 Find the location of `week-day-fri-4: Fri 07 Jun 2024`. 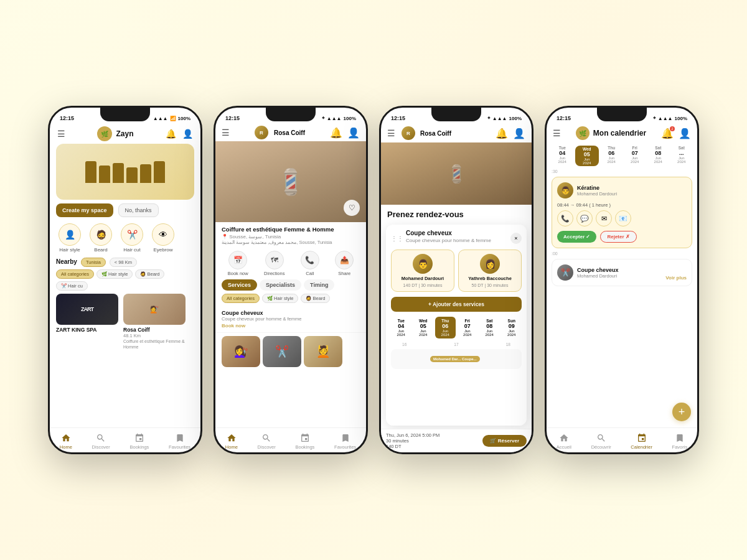

week-day-fri-4: Fri 07 Jun 2024 is located at coordinates (635, 156).